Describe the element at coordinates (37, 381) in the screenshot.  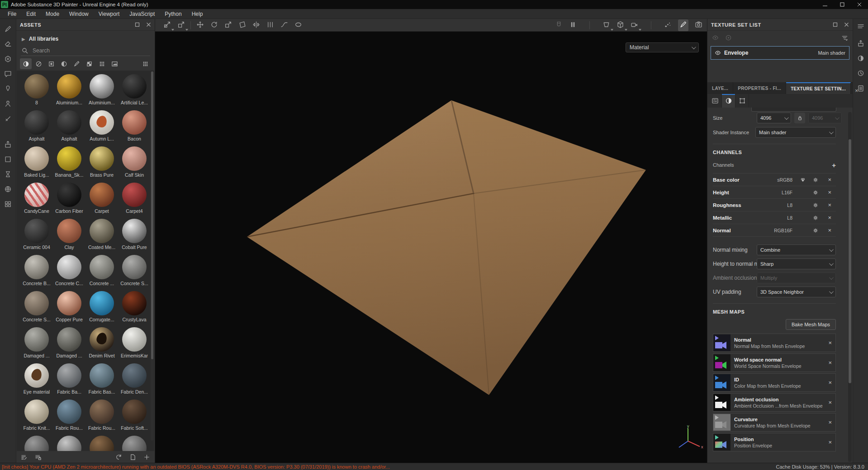
I see `material-item: Eye material` at that location.